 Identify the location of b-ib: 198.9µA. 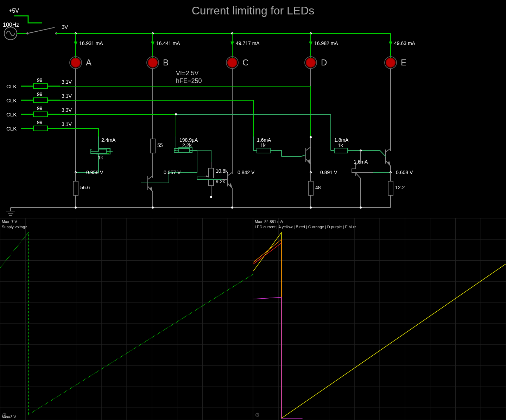
(189, 140).